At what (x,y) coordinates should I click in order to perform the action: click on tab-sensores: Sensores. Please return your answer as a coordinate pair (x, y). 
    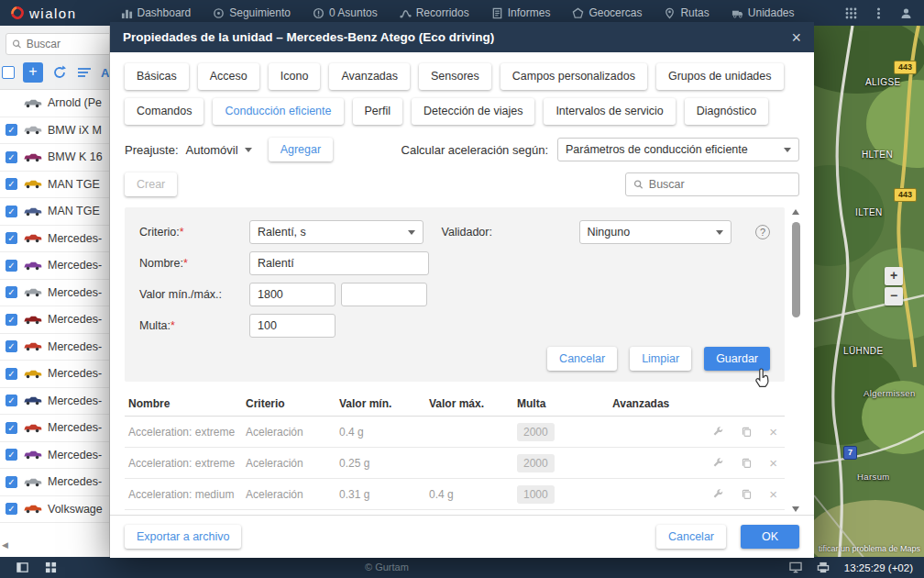
    Looking at the image, I should click on (455, 77).